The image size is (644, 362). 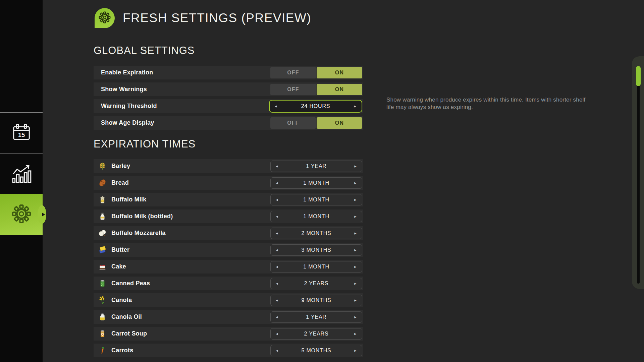 I want to click on carrot-soup-icon, so click(x=102, y=334).